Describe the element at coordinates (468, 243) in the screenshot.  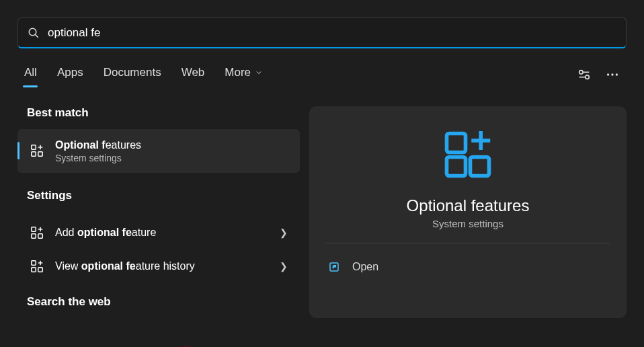
I see `divider` at that location.